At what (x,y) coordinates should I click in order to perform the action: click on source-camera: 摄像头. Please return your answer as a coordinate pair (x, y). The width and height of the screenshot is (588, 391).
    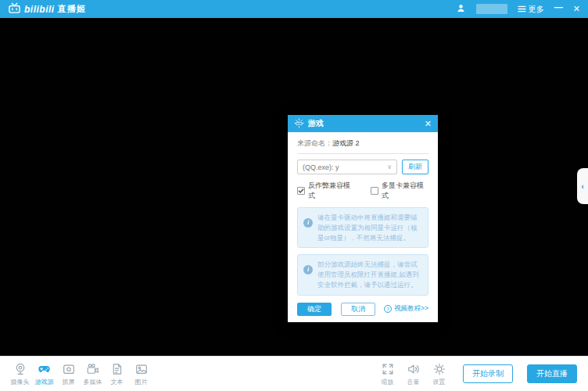
    Looking at the image, I should click on (20, 374).